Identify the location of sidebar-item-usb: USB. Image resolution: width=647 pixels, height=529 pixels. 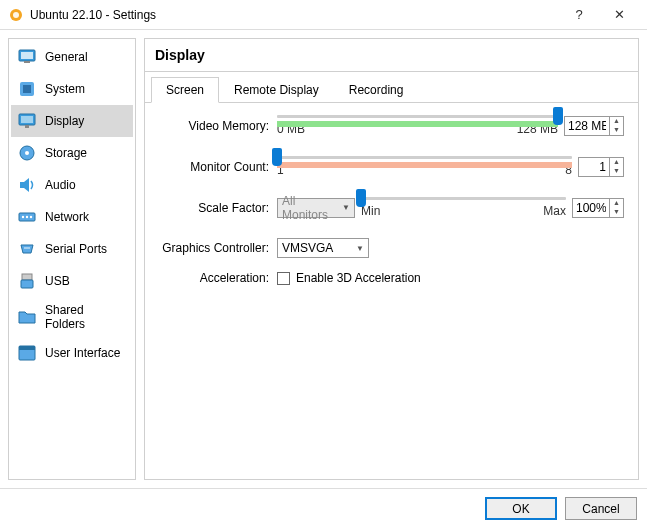
(72, 281).